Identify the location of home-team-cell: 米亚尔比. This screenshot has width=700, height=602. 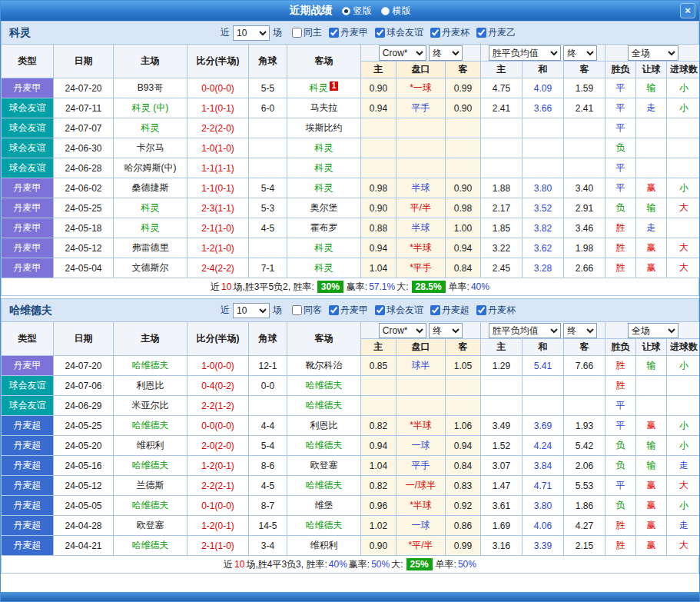
(151, 406).